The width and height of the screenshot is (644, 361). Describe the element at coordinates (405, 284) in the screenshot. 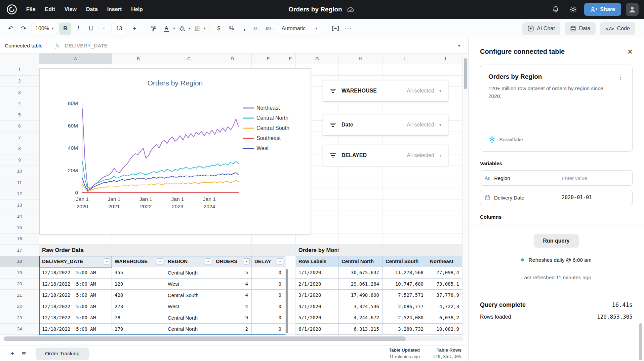

I see `cell-I20: 10,747,680` at that location.